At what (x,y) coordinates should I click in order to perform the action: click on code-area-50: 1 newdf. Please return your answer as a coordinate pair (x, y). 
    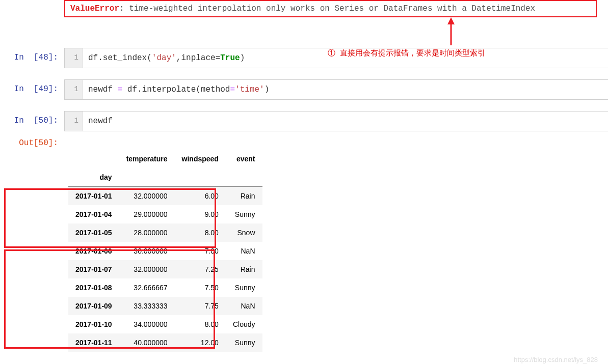
    Looking at the image, I should click on (336, 121).